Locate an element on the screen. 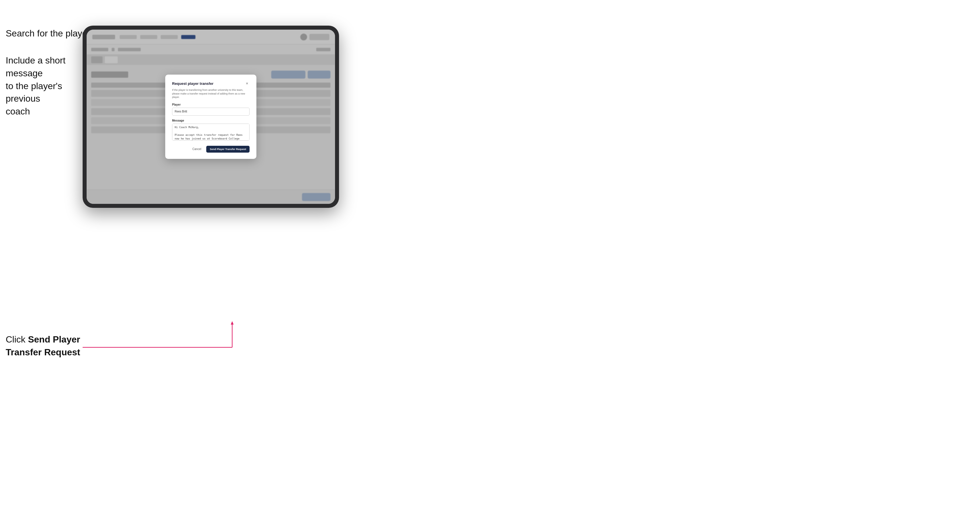  annotation-message: Include a short messageto the player's p… is located at coordinates (46, 86).